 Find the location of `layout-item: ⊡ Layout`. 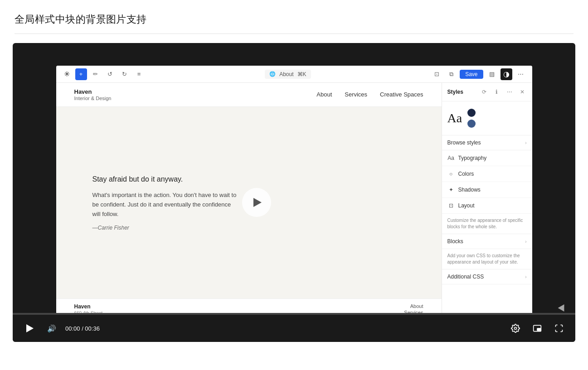

layout-item: ⊡ Layout is located at coordinates (487, 206).